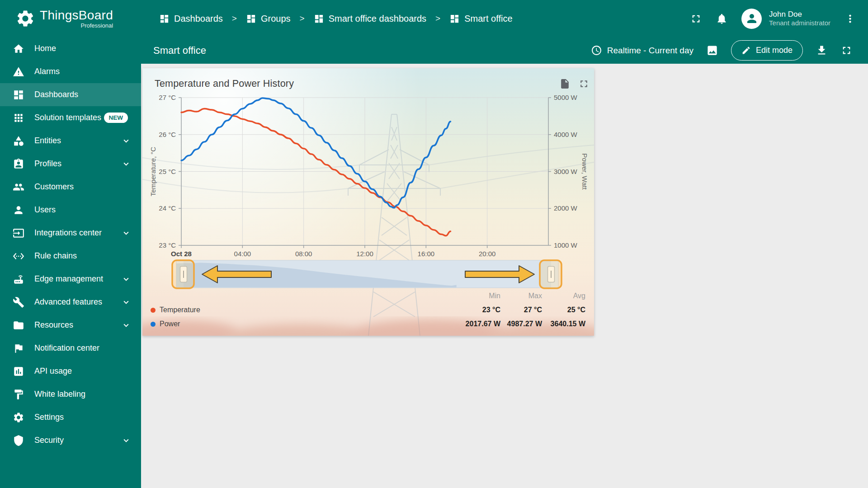  Describe the element at coordinates (170, 324) in the screenshot. I see `legend-power: Power` at that location.